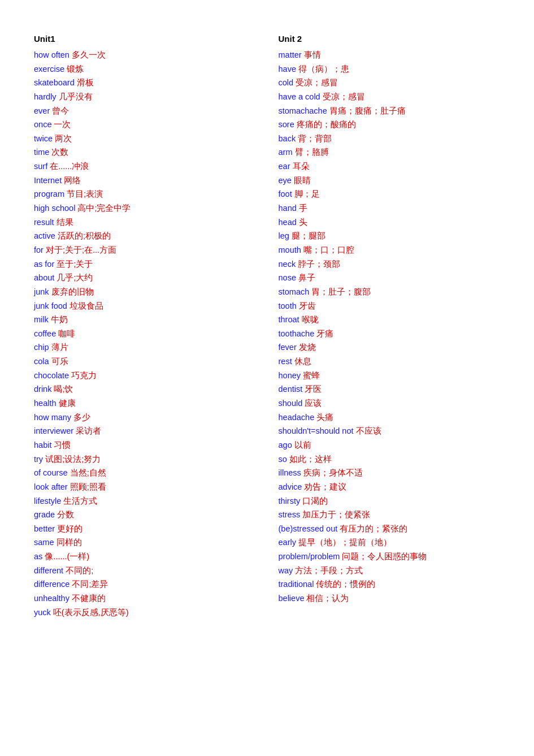  I want to click on list-item: chocolate 巧克力, so click(145, 375).